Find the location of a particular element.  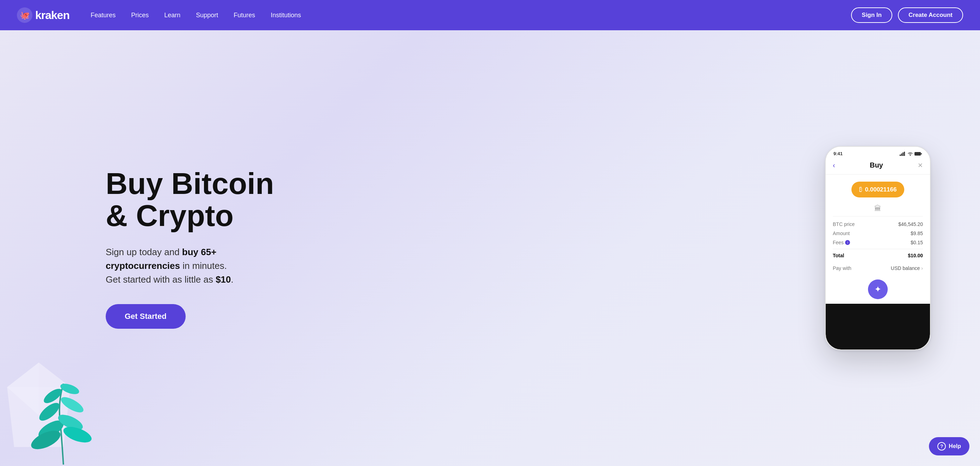

phone-buy-header: ‹ Buy ✕ is located at coordinates (878, 166).